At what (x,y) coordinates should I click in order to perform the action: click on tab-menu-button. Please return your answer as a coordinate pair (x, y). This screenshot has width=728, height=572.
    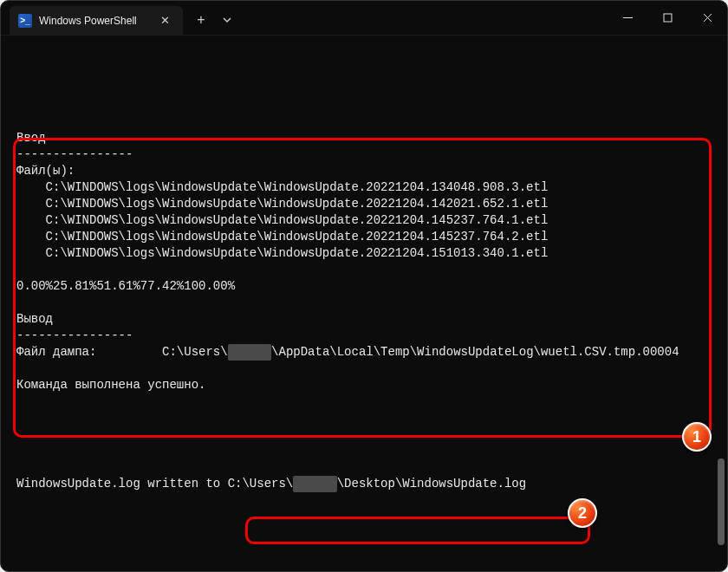
    Looking at the image, I should click on (227, 20).